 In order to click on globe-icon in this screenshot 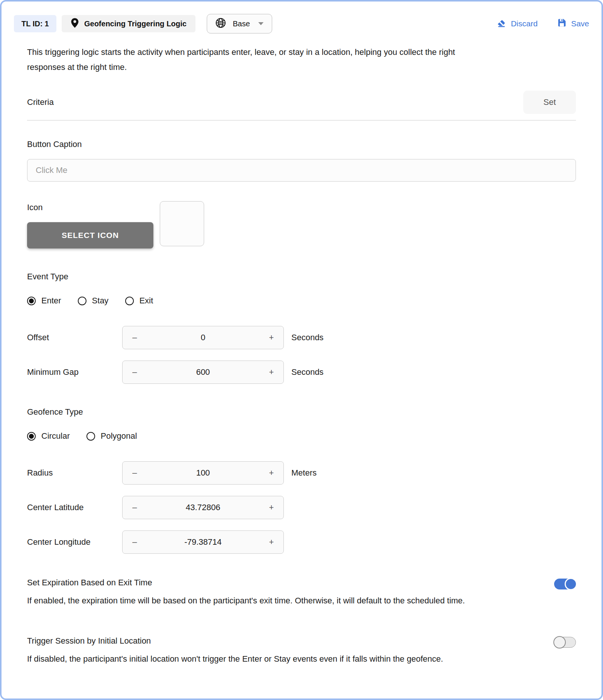, I will do `click(221, 24)`.